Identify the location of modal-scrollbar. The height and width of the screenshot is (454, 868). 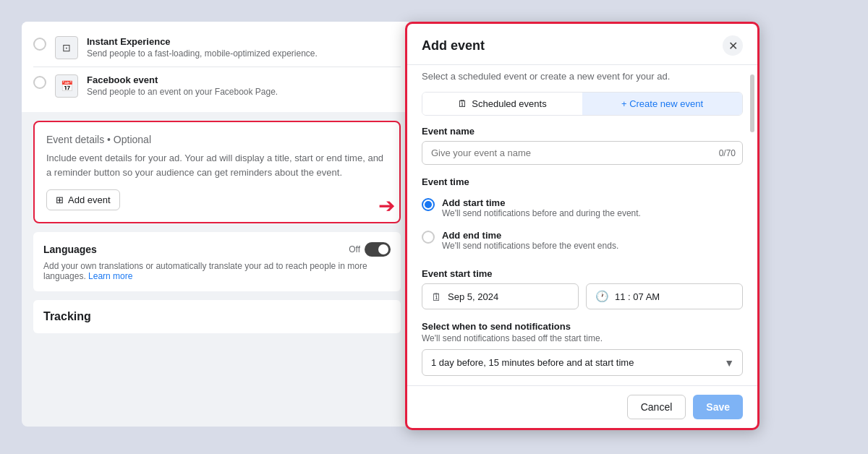
(752, 103).